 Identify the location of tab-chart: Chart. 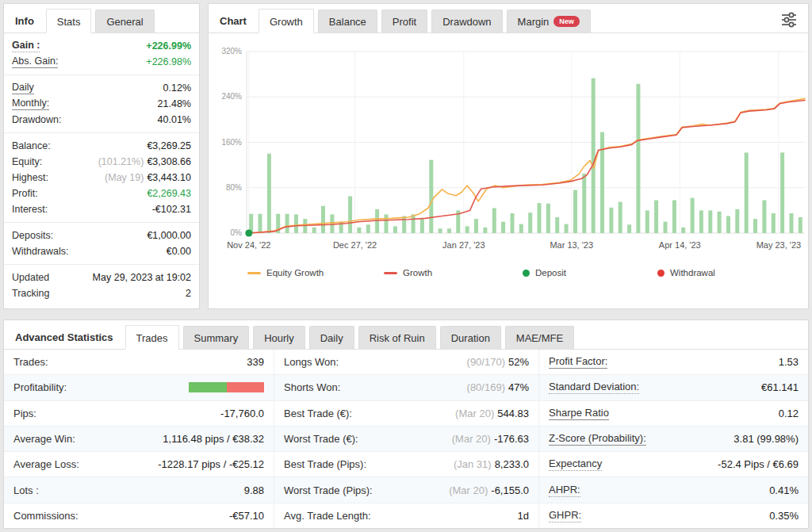
(233, 21).